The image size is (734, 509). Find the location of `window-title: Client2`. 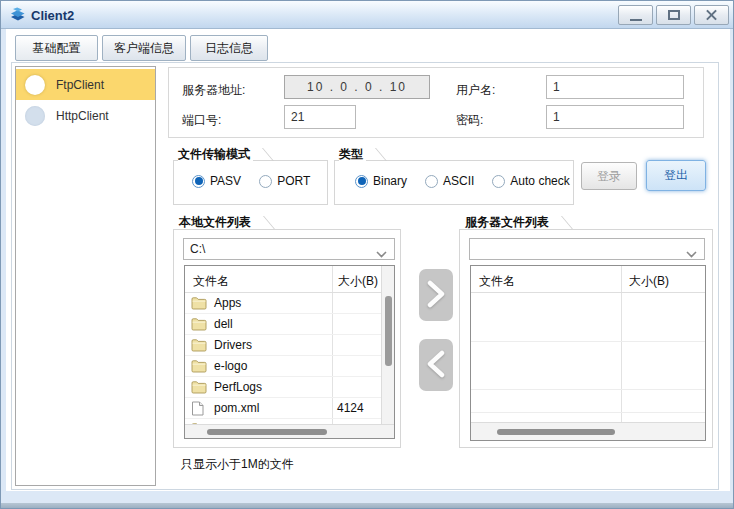

window-title: Client2 is located at coordinates (52, 16).